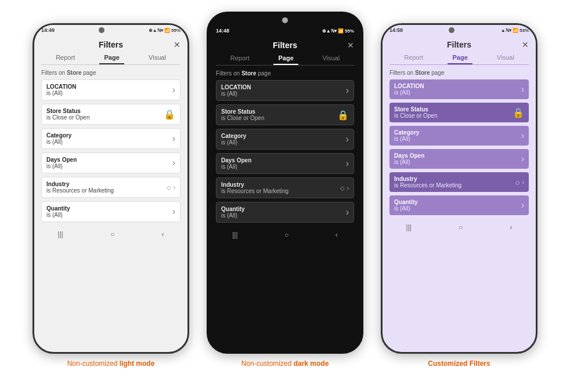 The height and width of the screenshot is (392, 570). What do you see at coordinates (459, 43) in the screenshot?
I see `filter-header-purple: Filters ✕` at bounding box center [459, 43].